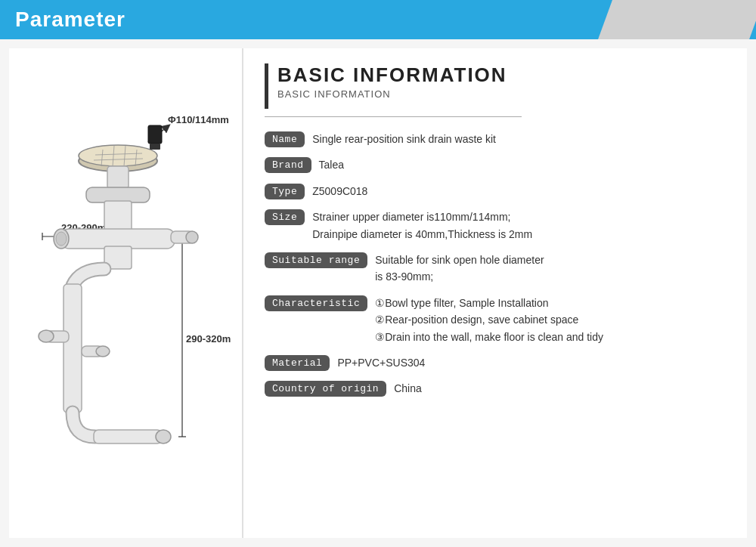  What do you see at coordinates (495, 388) in the screenshot?
I see `info-row: Country of originChina` at bounding box center [495, 388].